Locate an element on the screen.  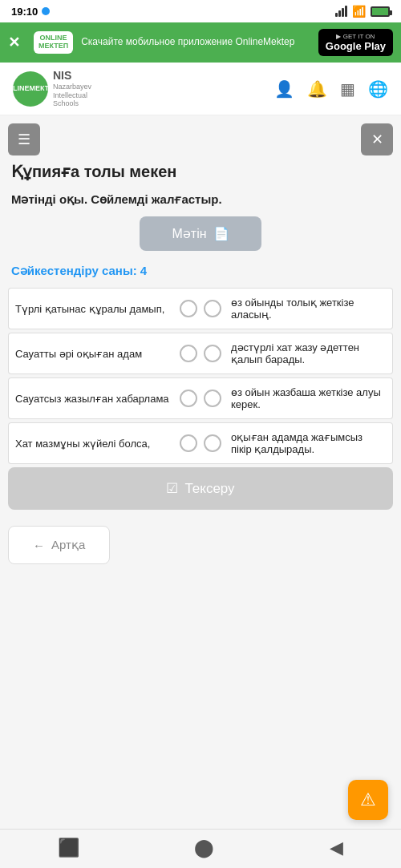
back-button: ← Артқа is located at coordinates (59, 545).